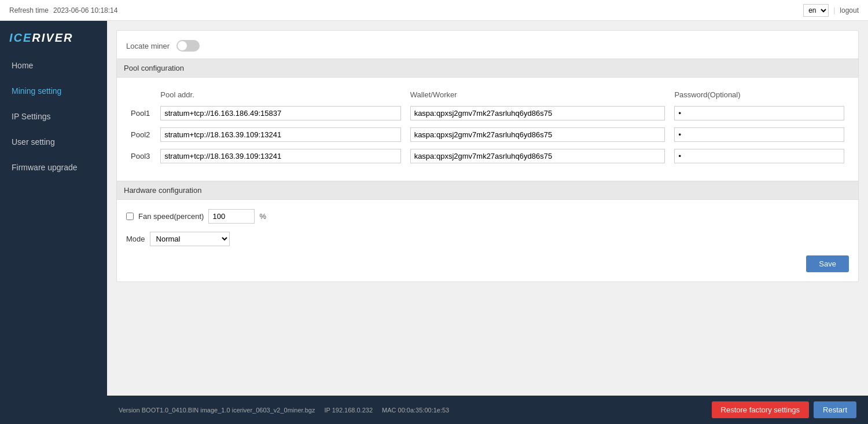  I want to click on pool3-addr-cell, so click(280, 156).